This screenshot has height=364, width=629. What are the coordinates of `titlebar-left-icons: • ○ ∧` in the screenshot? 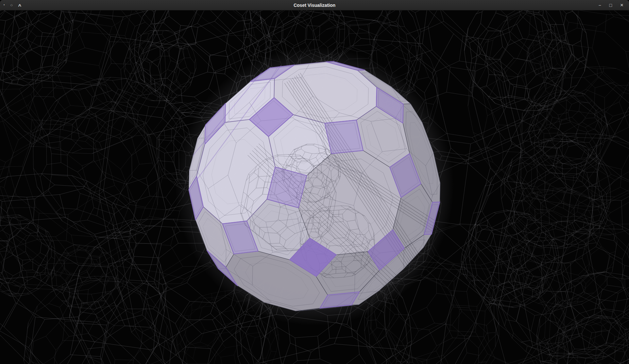 It's located at (10, 5).